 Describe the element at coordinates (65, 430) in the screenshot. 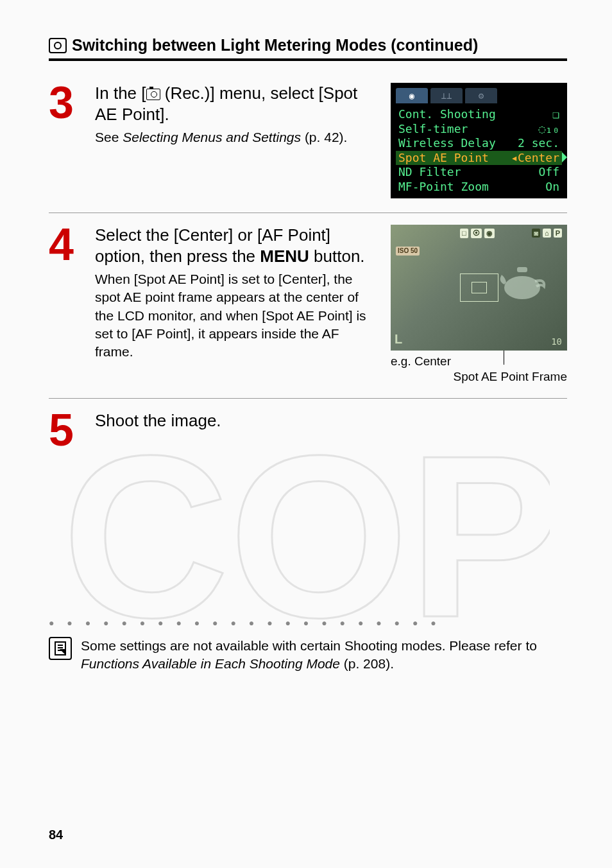

I see `step-number: 5` at that location.